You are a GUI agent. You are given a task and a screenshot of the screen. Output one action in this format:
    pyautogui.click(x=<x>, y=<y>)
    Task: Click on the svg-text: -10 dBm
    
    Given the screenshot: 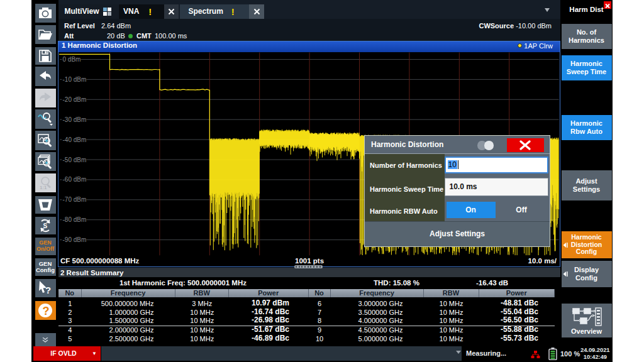 What is the action you would take?
    pyautogui.click(x=75, y=79)
    